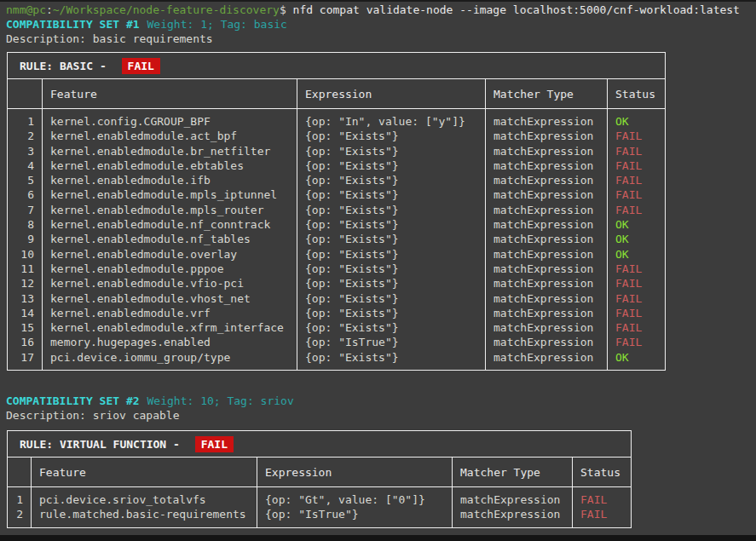  I want to click on set2-title-line: COMPATIBILITY SET #2Weight: 10; Tag: sri…, so click(378, 400).